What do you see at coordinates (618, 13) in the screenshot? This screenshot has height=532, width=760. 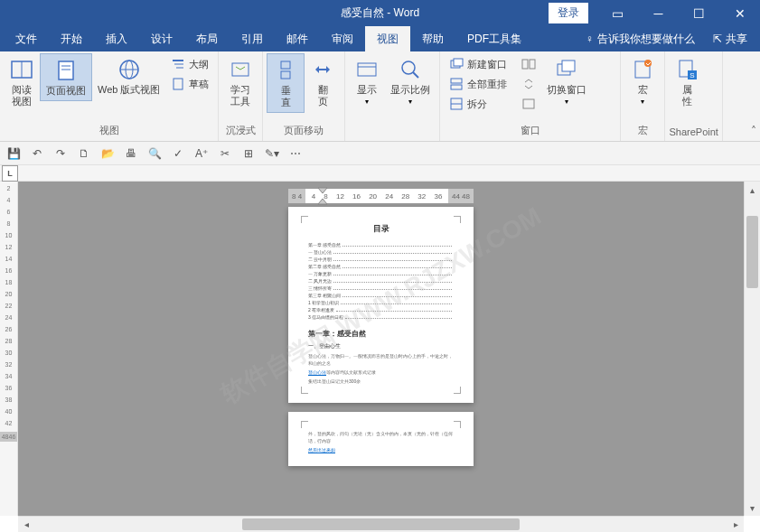 I see `ribbon-display-icon: ▭` at bounding box center [618, 13].